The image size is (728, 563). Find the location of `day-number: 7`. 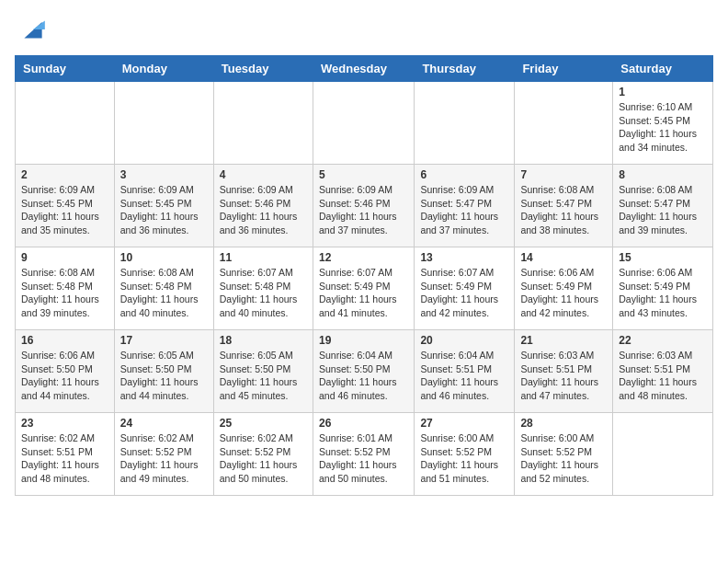

day-number: 7 is located at coordinates (563, 175).